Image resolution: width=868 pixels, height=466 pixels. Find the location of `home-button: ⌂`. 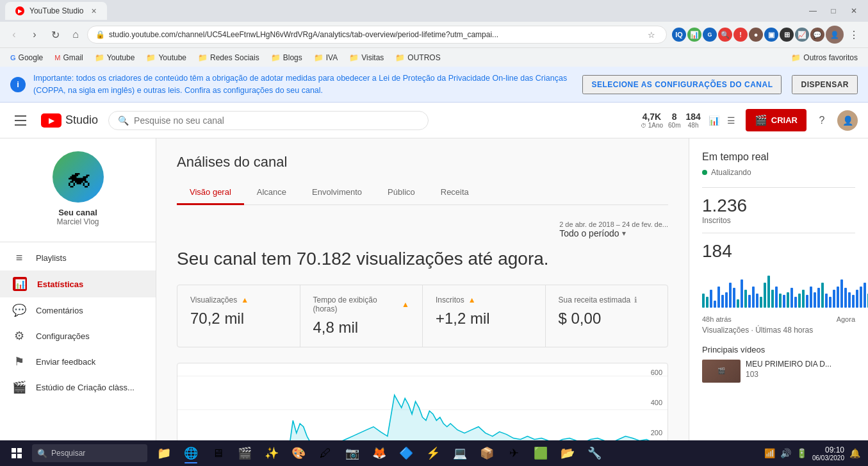

home-button: ⌂ is located at coordinates (76, 35).